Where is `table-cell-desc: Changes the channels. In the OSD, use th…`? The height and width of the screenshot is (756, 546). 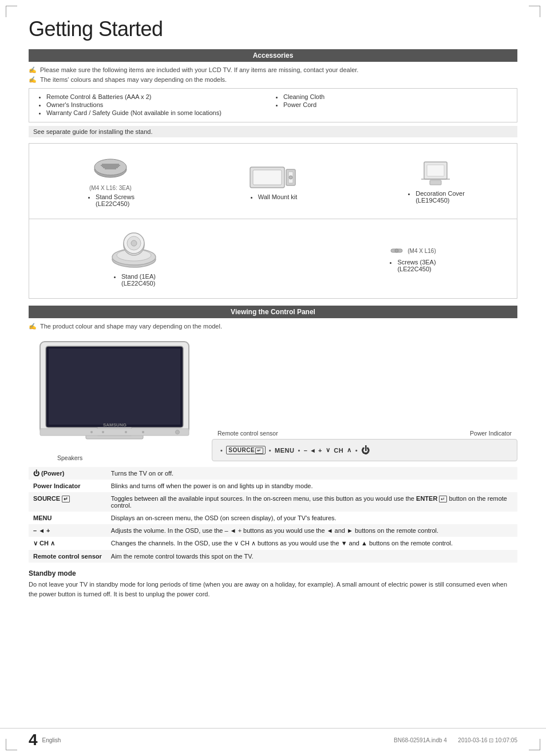 table-cell-desc: Changes the channels. In the OSD, use th… is located at coordinates (312, 544).